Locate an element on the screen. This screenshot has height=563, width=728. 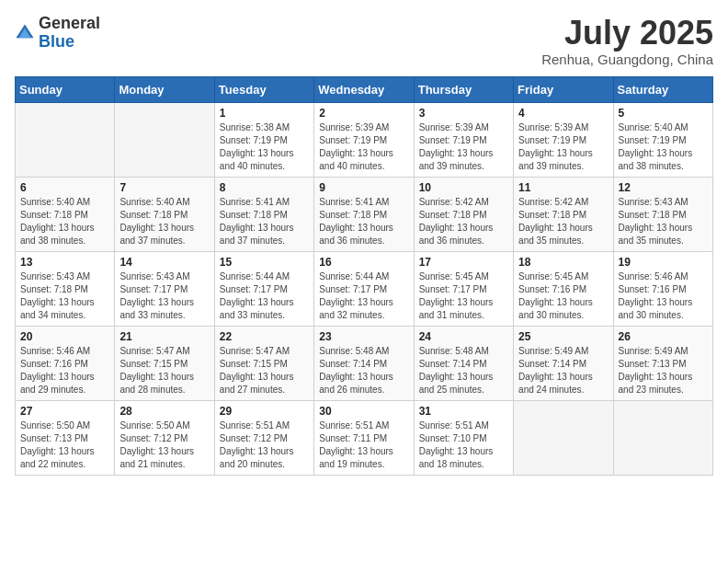
day-number: 21 is located at coordinates (164, 337).